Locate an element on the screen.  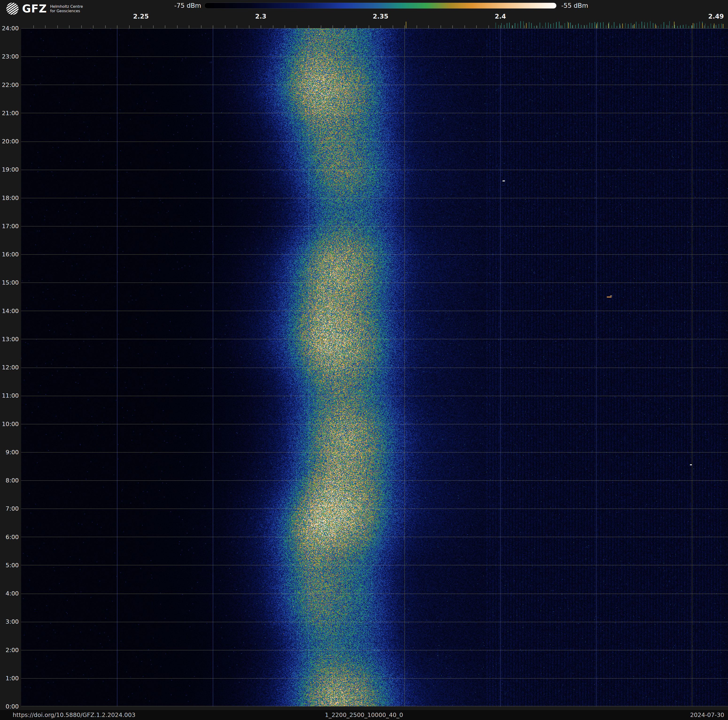
colorbar-min-label: -75 dBm is located at coordinates (187, 5).